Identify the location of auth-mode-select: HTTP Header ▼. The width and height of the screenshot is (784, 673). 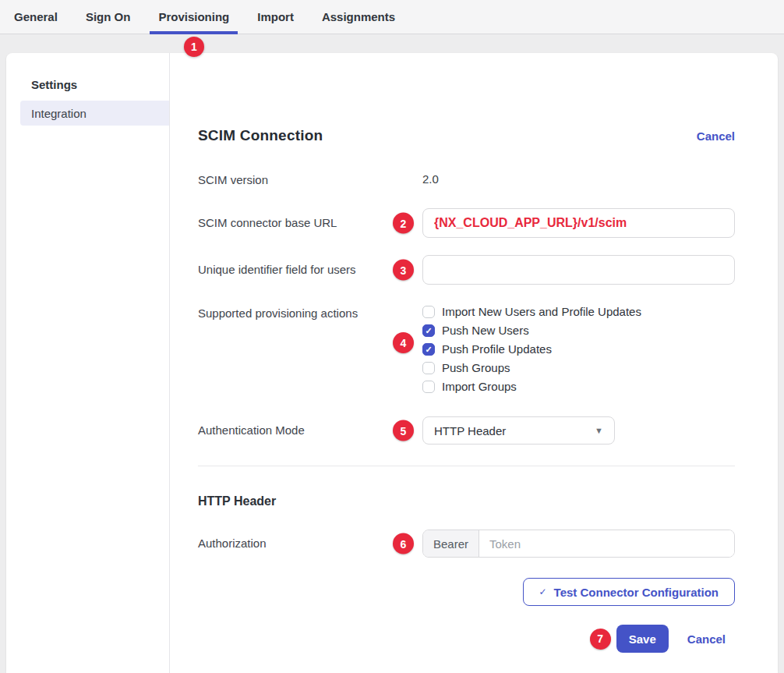
(519, 430).